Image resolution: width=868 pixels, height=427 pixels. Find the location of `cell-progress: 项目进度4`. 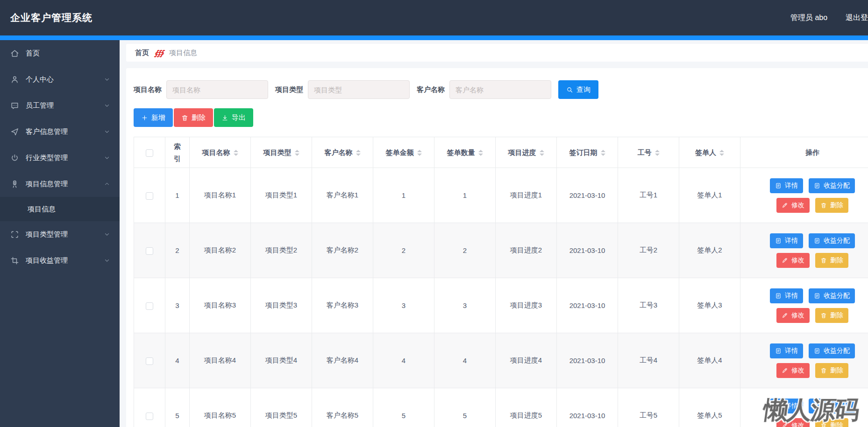

cell-progress: 项目进度4 is located at coordinates (526, 361).